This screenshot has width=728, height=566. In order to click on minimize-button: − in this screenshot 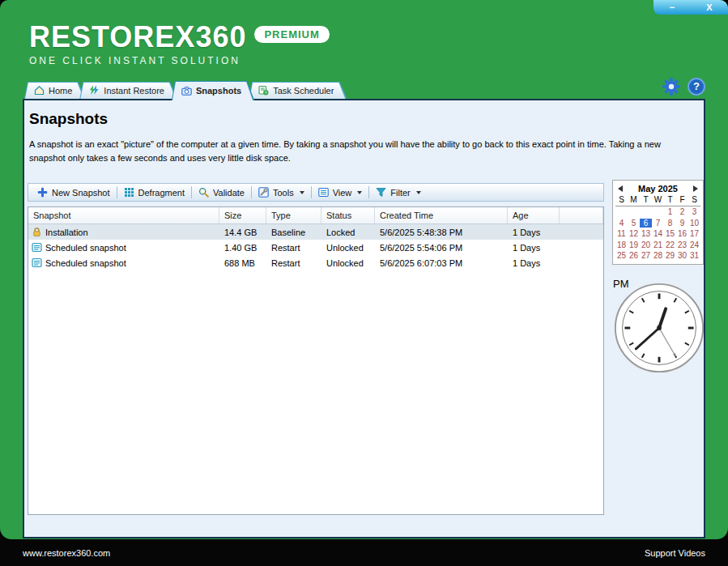, I will do `click(672, 7)`.